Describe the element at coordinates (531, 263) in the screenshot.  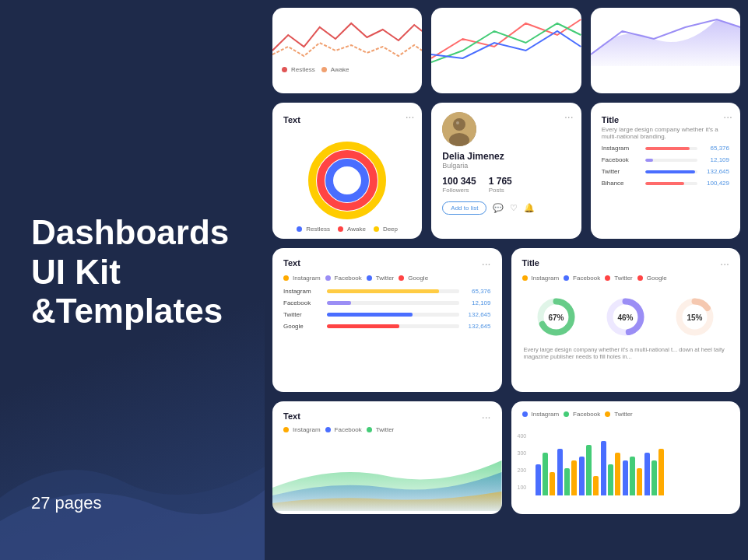
I see `donut-title: Title` at that location.